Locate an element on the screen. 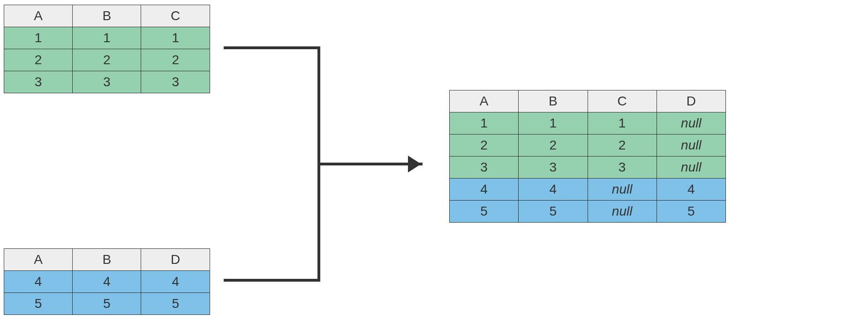 Image resolution: width=868 pixels, height=329 pixels. table-row: 222null is located at coordinates (588, 145).